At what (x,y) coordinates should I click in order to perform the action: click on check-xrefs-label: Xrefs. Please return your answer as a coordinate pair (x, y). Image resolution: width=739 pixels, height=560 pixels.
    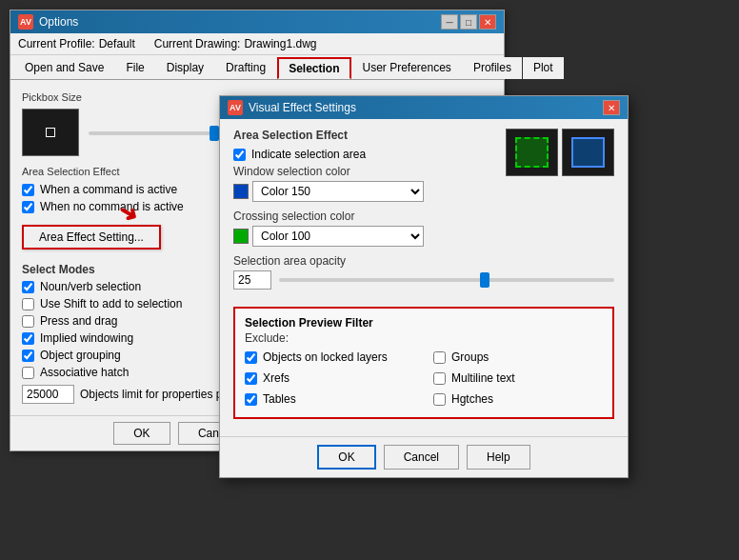
    Looking at the image, I should click on (276, 378).